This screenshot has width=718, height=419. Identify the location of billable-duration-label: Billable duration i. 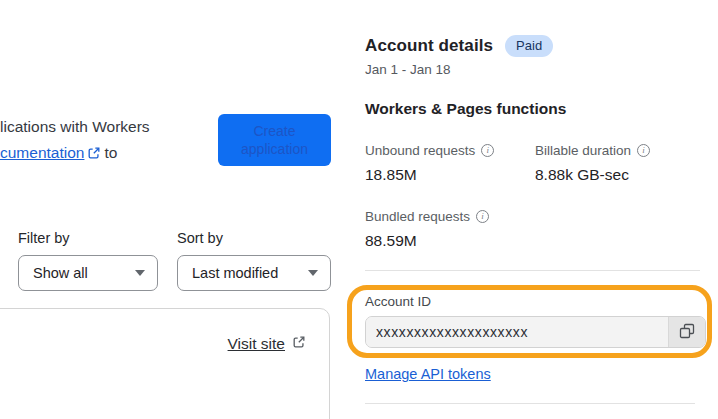
(592, 150).